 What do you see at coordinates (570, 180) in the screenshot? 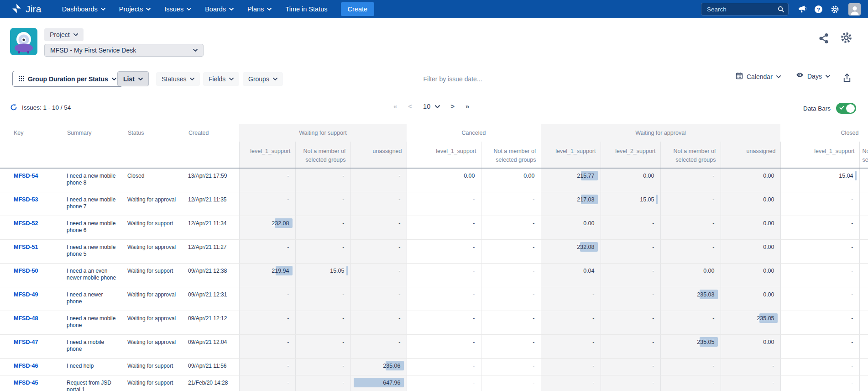
I see `duration-cell: 215.77` at bounding box center [570, 180].